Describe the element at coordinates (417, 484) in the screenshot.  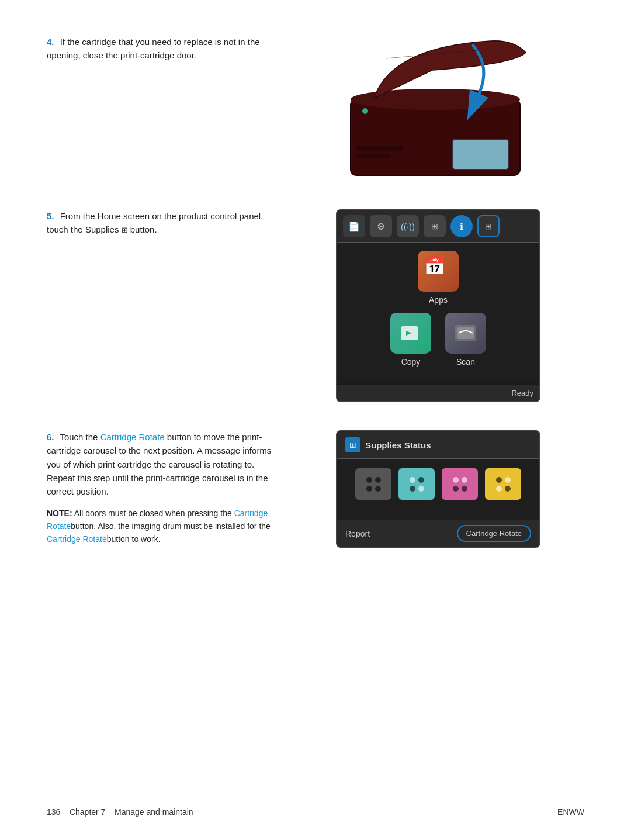
I see `cartridge-cyan-dots` at that location.